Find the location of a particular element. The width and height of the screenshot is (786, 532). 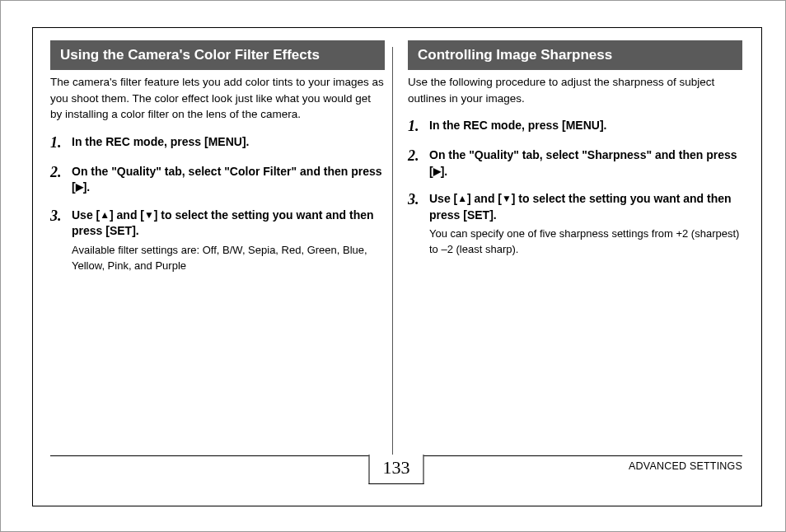

step-title-pre: On the "Quality" tab, select "Sharpness"… is located at coordinates (583, 163).